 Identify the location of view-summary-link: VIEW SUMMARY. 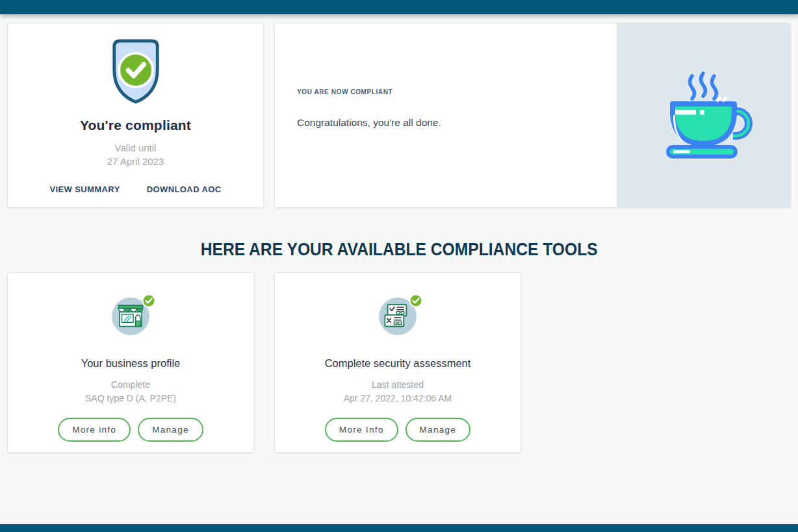
(84, 190).